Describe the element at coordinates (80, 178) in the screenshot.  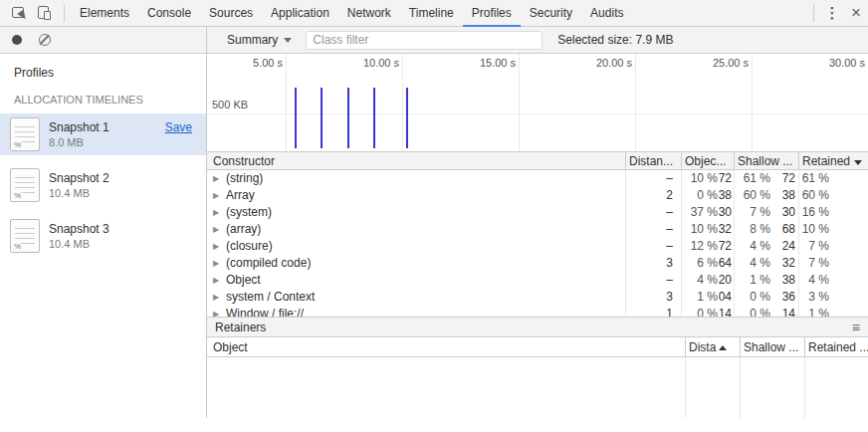
I see `snapshot-title: Snapshot 2` at that location.